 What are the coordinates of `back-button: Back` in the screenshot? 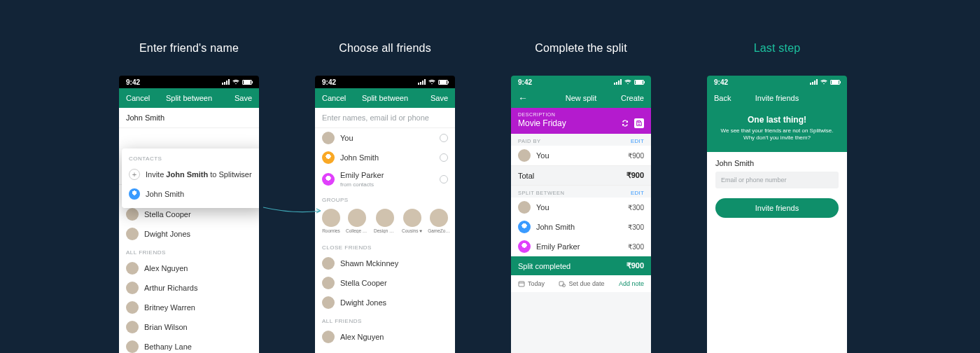 It's located at (722, 98).